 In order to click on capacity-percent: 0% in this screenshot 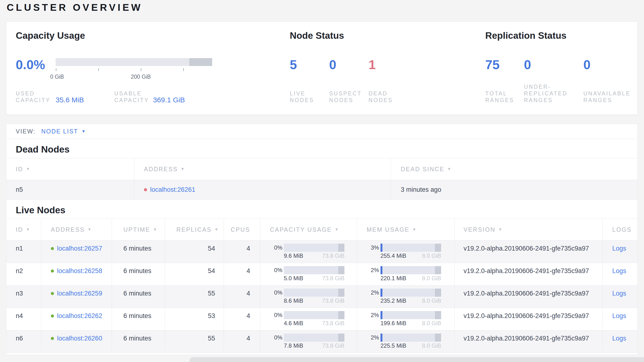, I will do `click(276, 315)`.